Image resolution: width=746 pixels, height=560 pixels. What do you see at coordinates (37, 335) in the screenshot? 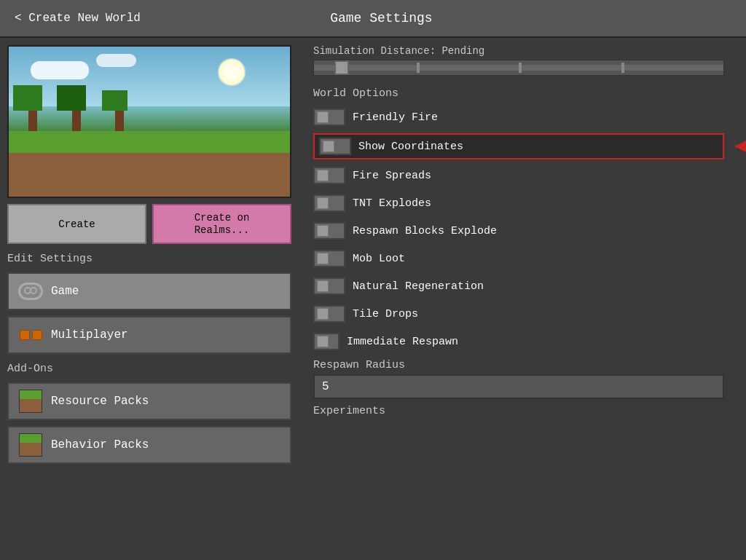
I see `mp-face2` at bounding box center [37, 335].